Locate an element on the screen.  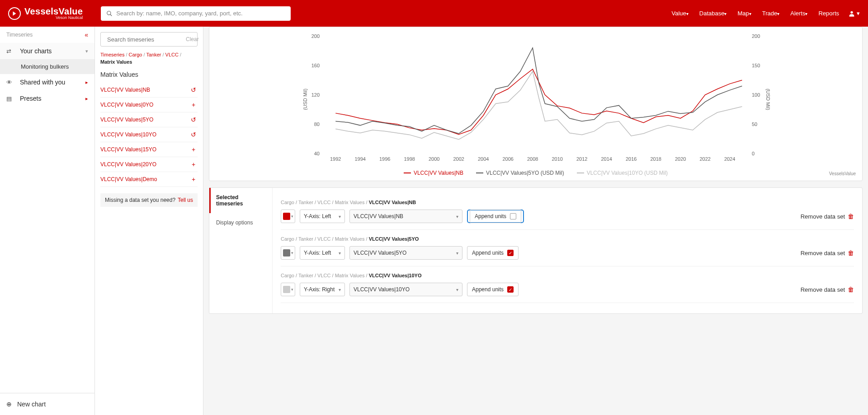
series-search-input is located at coordinates (145, 40).